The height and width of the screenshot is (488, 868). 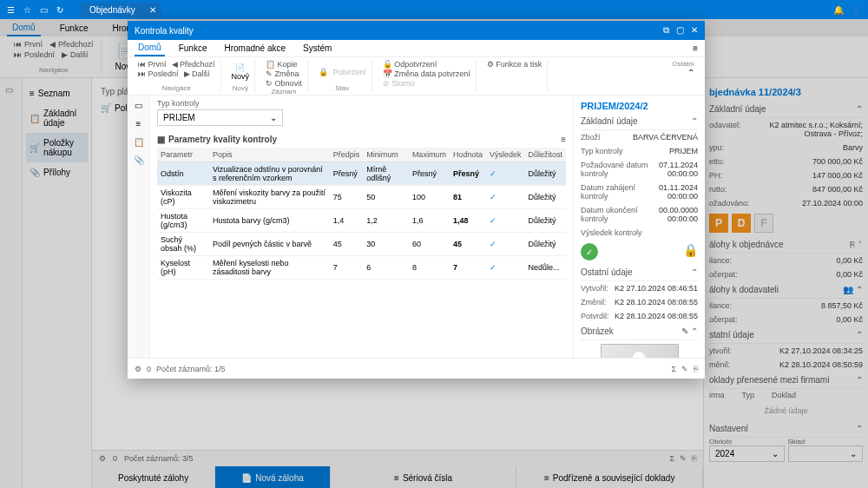 What do you see at coordinates (10, 10) in the screenshot?
I see `menu-icon: ☰` at bounding box center [10, 10].